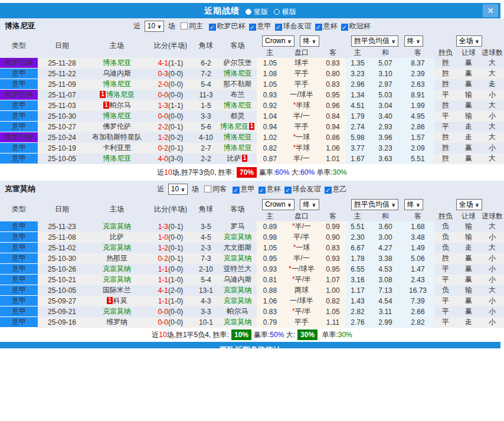 Image resolution: width=504 pixels, height=421 pixels. What do you see at coordinates (163, 106) in the screenshot?
I see `full-time-score: 1-3` at bounding box center [163, 106].